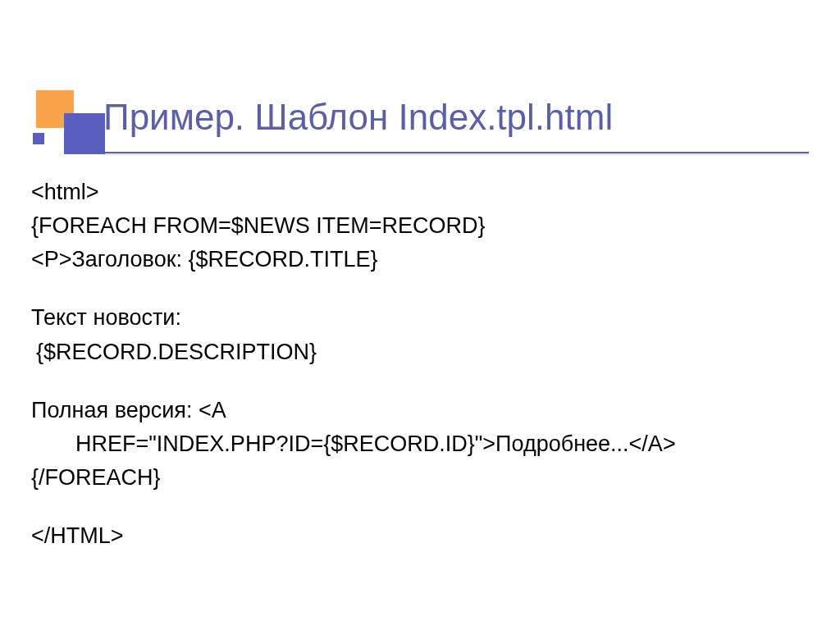  What do you see at coordinates (420, 410) in the screenshot?
I see `code-line: Полная версия: <A` at bounding box center [420, 410].